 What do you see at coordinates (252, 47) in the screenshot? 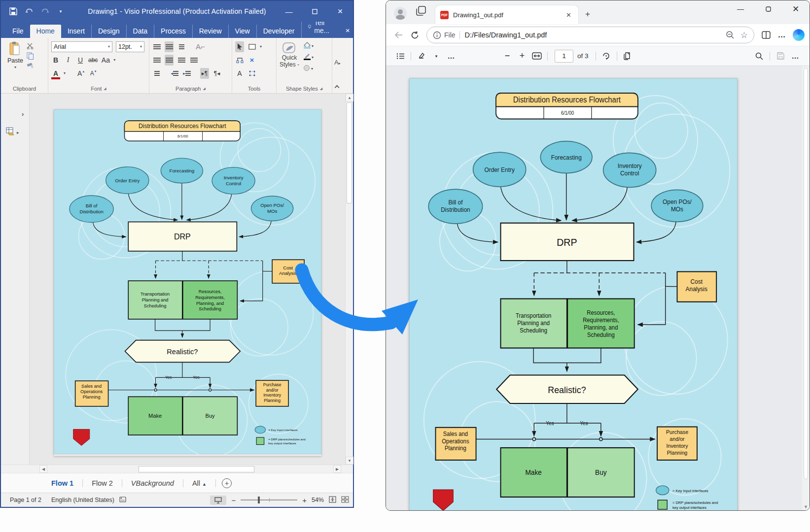
I see `rectangle-tool-icon` at bounding box center [252, 47].